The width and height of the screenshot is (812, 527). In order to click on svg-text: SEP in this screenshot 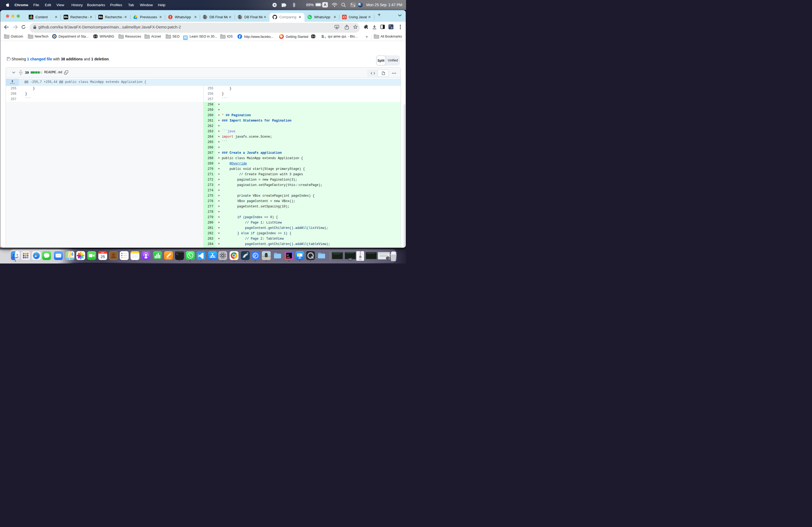, I will do `click(102, 252)`.